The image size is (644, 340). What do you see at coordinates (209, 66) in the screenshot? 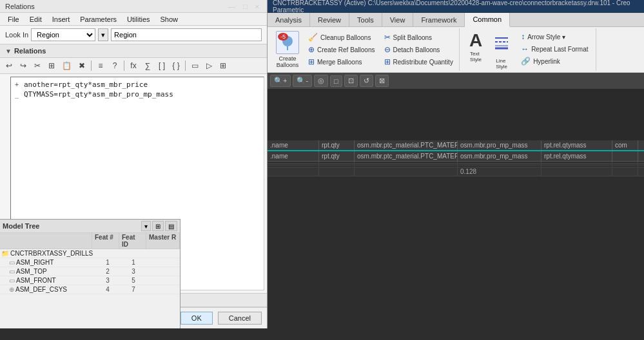
I see `play-btn: ▷` at bounding box center [209, 66].